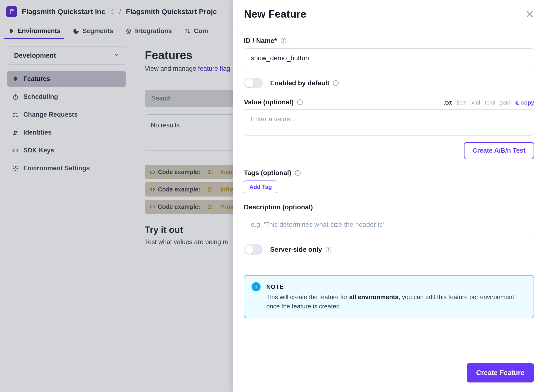  What do you see at coordinates (260, 187) in the screenshot?
I see `add-tag-button: Add Tag` at bounding box center [260, 187].